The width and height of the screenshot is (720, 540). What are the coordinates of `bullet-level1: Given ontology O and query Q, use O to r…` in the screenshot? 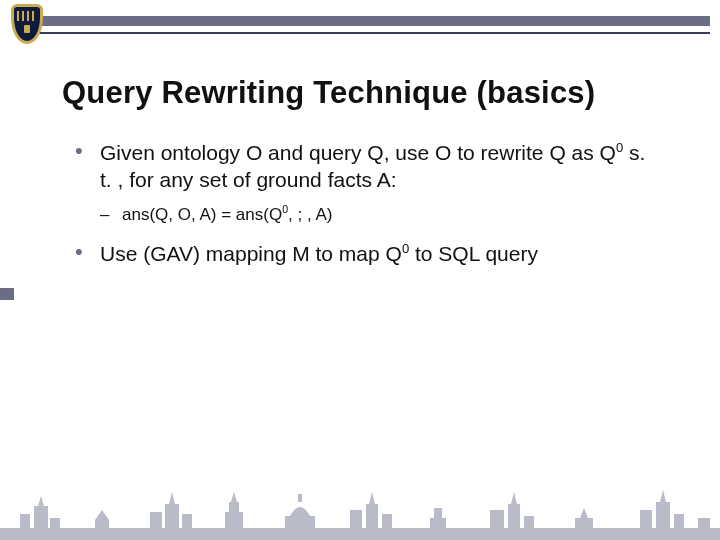 It's located at (368, 167).